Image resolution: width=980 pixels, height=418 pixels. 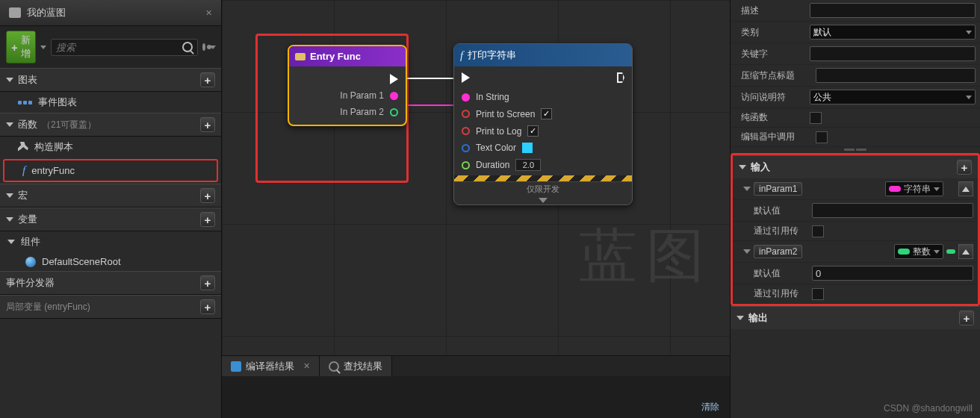 What do you see at coordinates (24, 170) in the screenshot?
I see `function-icon: f` at bounding box center [24, 170].